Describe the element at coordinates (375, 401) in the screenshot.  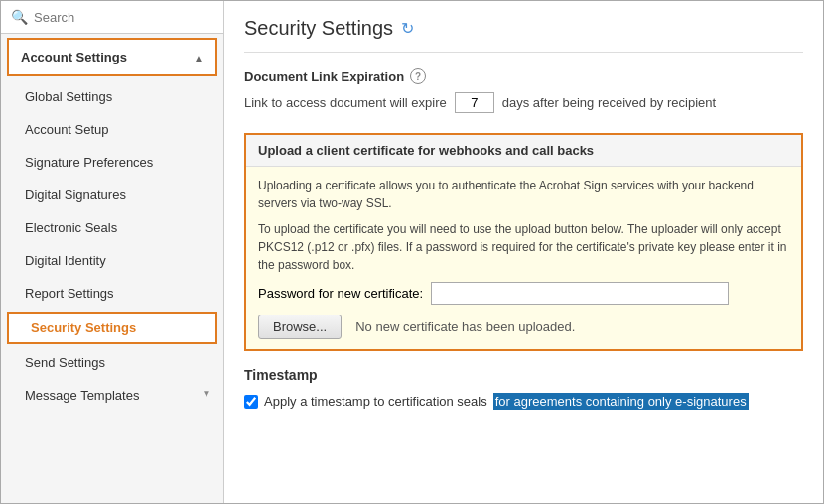
I see `timestamp-label-static: Apply a timestamp to certification seals` at that location.